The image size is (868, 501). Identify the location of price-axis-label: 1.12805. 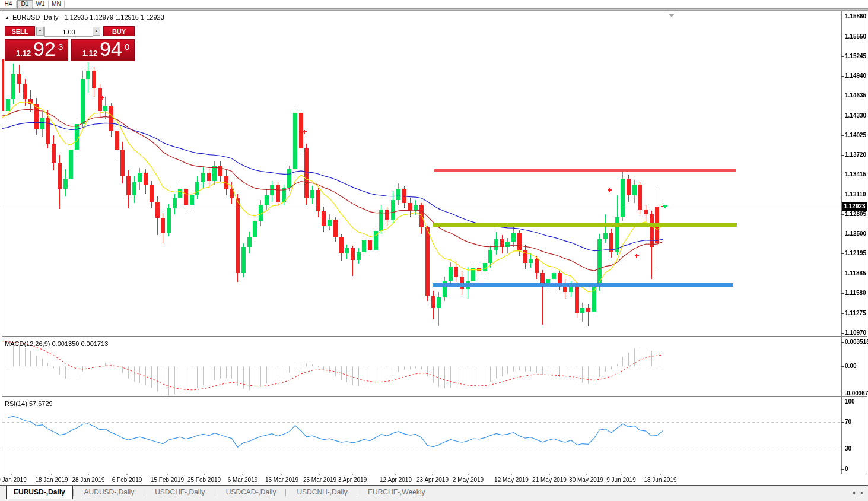
(856, 214).